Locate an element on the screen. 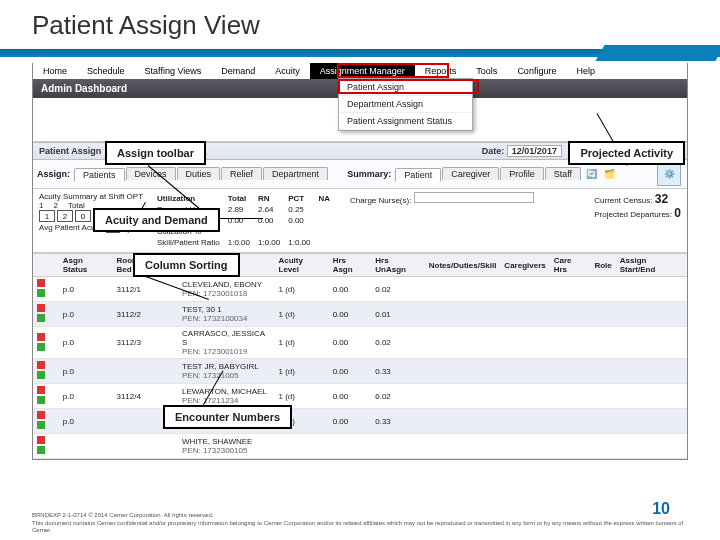 This screenshot has width=720, height=540. grid-header-row: Asgn StatusRoom BedHxPatientAcuity Level… is located at coordinates (360, 266).